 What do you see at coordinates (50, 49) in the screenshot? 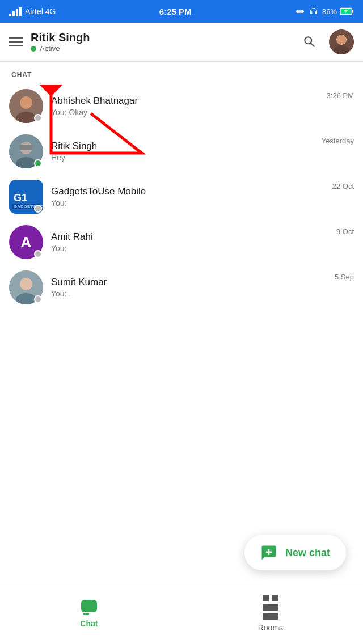
I see `active-label: Active` at bounding box center [50, 49].